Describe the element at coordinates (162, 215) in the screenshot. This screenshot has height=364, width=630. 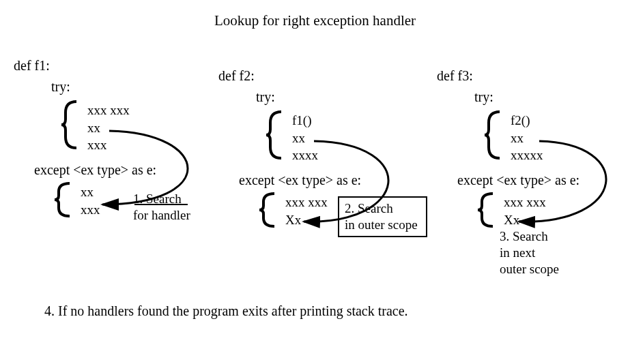
I see `step-text: for handler` at that location.